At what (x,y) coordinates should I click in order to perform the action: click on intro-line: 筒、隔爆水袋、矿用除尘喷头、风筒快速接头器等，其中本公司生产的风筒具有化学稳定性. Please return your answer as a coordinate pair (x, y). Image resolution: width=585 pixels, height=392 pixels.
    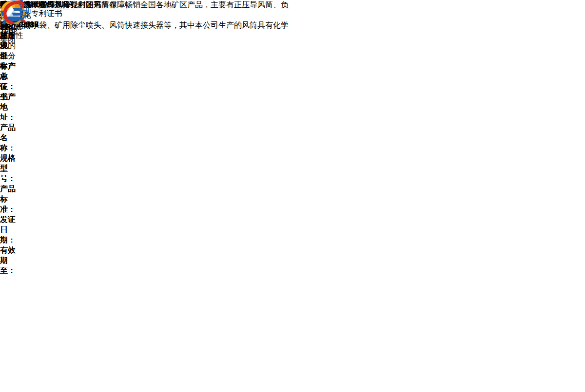
    Looking at the image, I should click on (146, 31).